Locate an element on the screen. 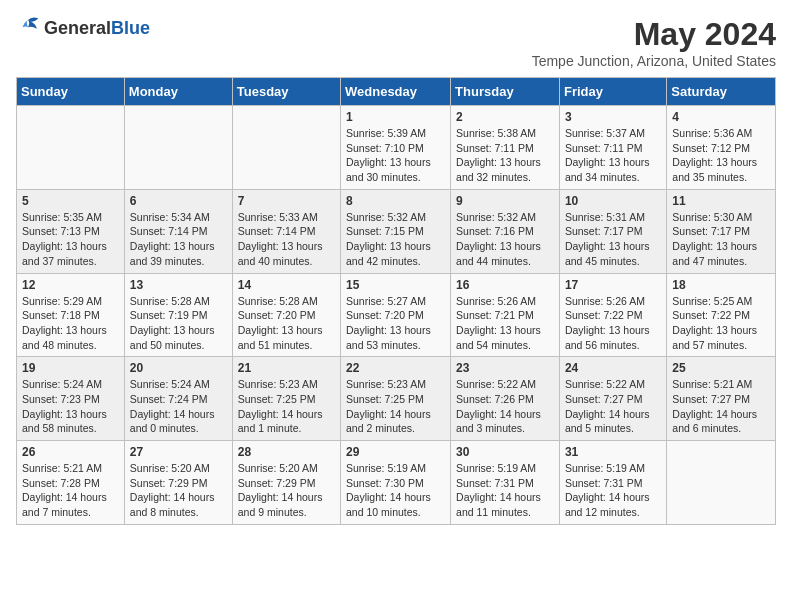 The height and width of the screenshot is (612, 792). calendar-week-row: 26Sunrise: 5:21 AMSunset: 7:28 PMDayligh… is located at coordinates (396, 483).